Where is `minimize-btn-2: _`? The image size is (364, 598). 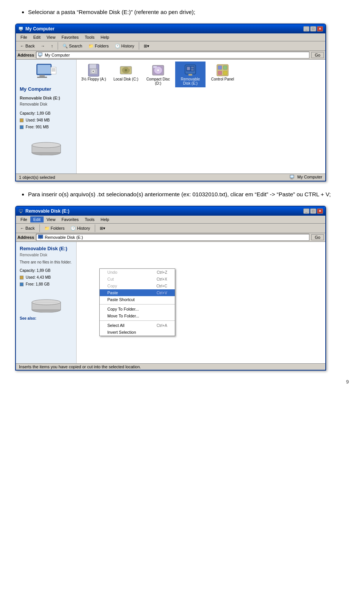
minimize-btn-2: _ is located at coordinates (306, 211).